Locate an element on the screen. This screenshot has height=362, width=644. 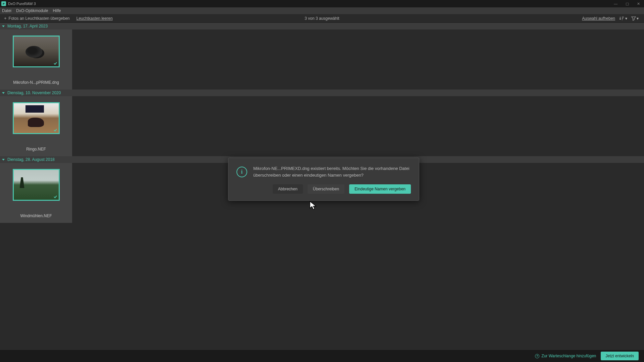
funnel-icon is located at coordinates (634, 18).